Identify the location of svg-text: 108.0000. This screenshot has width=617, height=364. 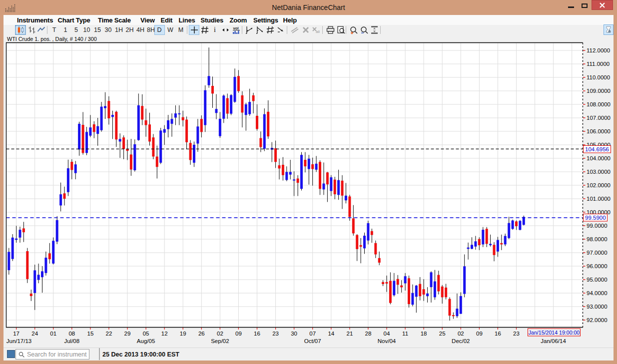
(599, 104).